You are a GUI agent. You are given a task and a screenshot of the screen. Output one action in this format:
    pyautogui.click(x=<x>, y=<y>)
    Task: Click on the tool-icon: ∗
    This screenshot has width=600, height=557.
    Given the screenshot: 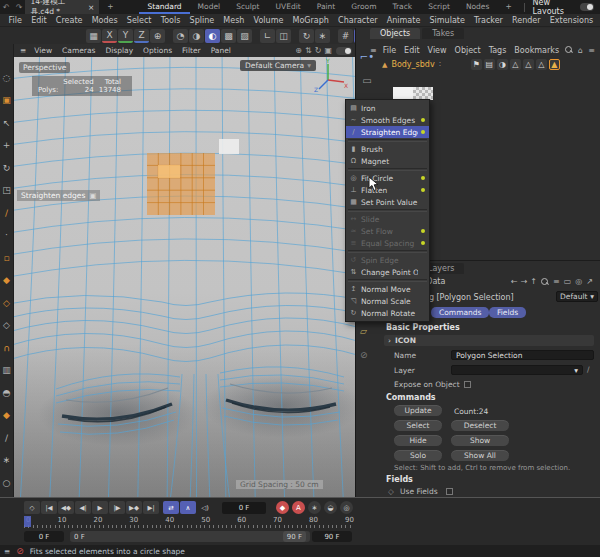 What is the action you would take?
    pyautogui.click(x=7, y=460)
    